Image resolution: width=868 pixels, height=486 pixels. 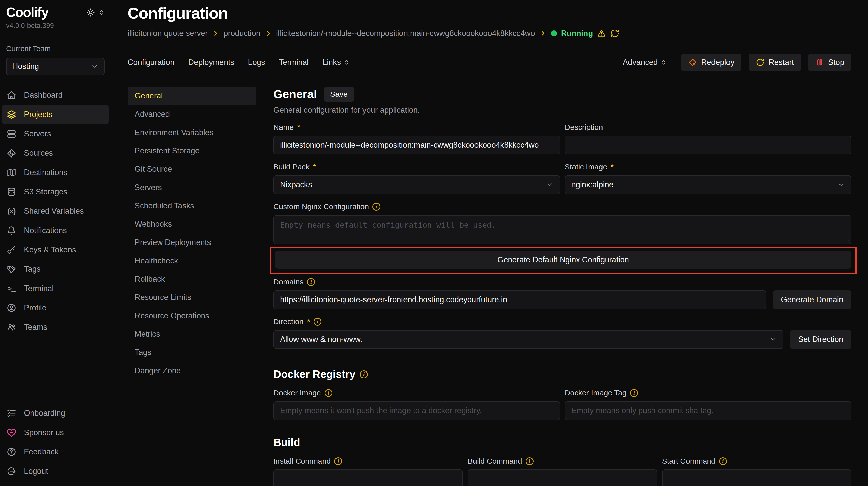 What do you see at coordinates (192, 242) in the screenshot?
I see `subnav-preview-deployments: Preview Deployments` at bounding box center [192, 242].